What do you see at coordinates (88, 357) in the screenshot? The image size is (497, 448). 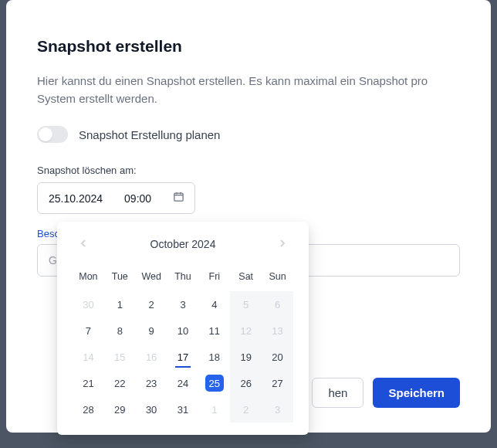 I see `calendar-day: 14` at bounding box center [88, 357].